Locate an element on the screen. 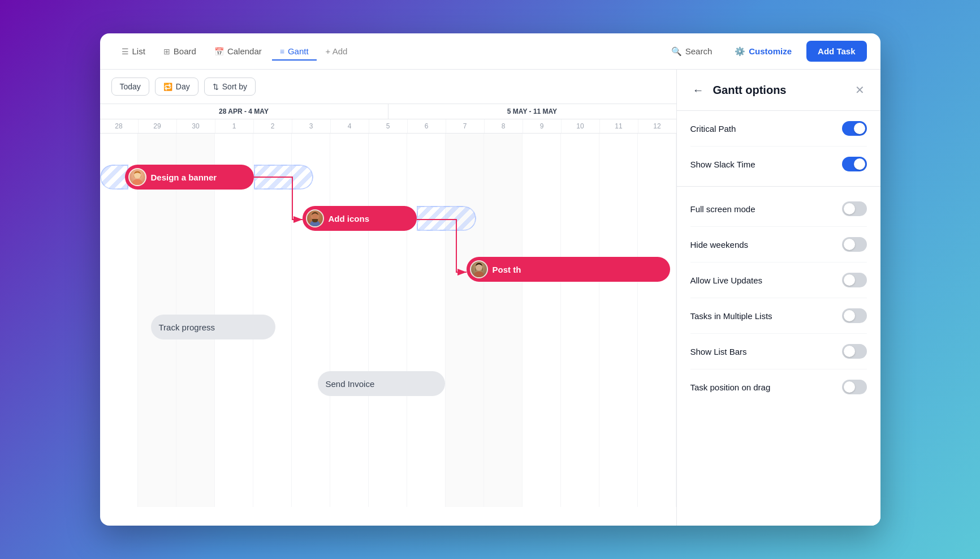 This screenshot has width=980, height=559. day-2: 2 is located at coordinates (273, 126).